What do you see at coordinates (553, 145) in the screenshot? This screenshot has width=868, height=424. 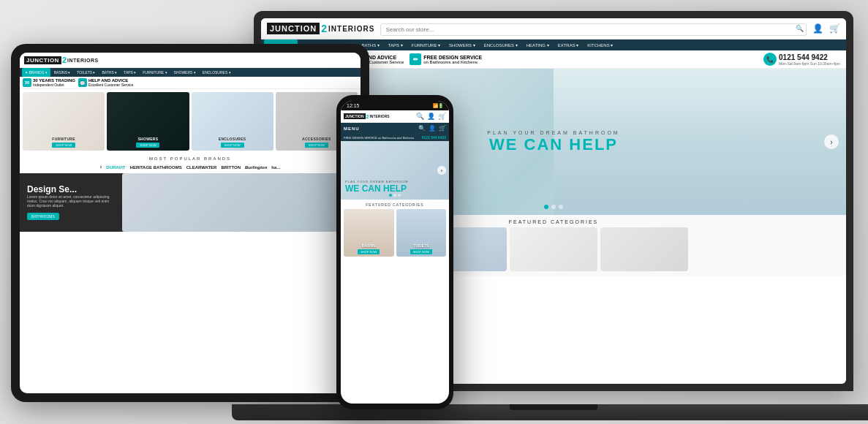 I see `laptop-hero-title: WE CAN HELP` at bounding box center [553, 145].